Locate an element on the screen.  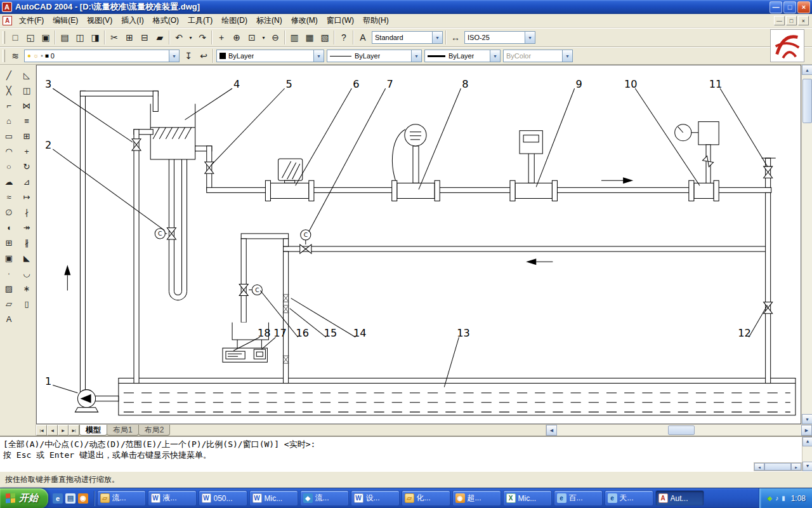
layer-previous-button: ↩ is located at coordinates (204, 56).